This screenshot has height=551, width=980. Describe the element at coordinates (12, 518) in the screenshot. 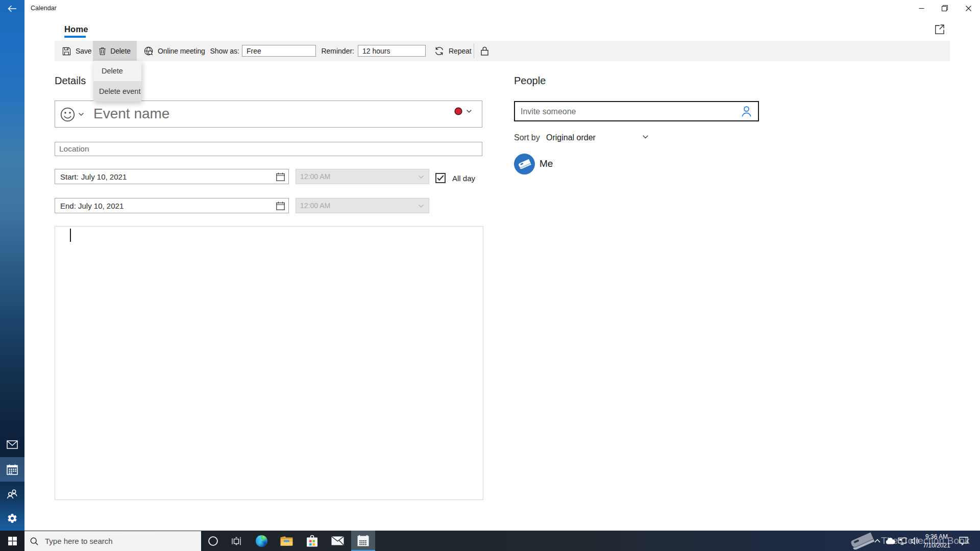

I see `rail-settings-button` at that location.